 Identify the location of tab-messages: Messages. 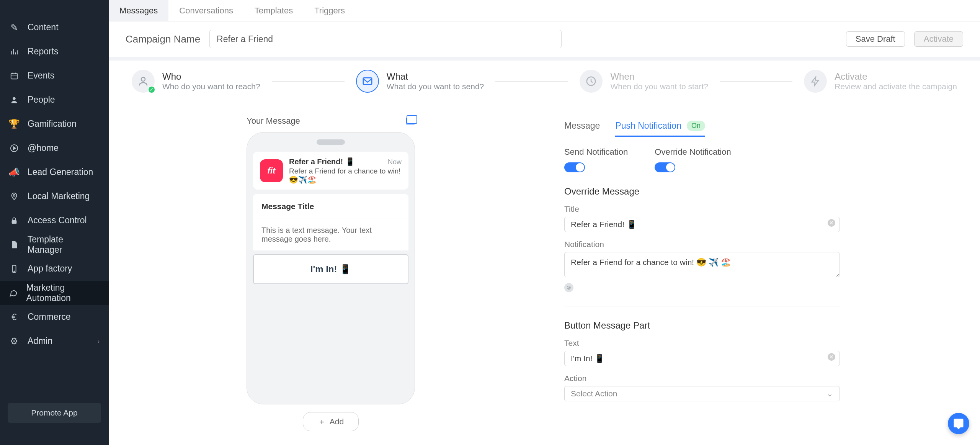
(139, 11).